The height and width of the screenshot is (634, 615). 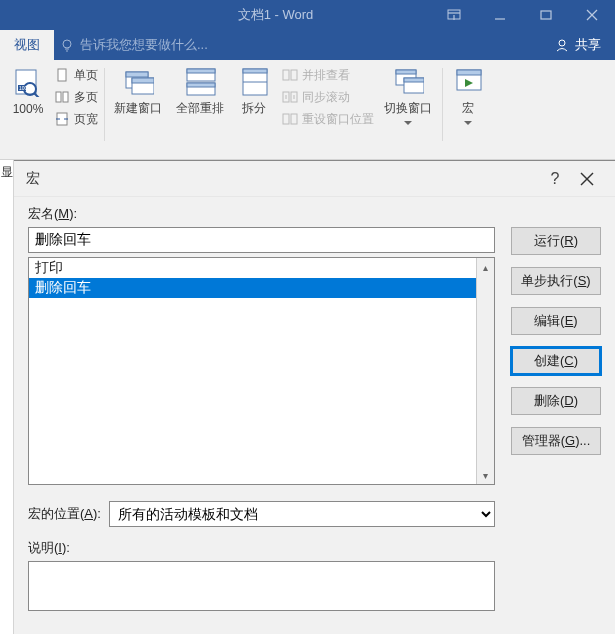 I want to click on dialog-titlebar: 宏 ?, so click(x=314, y=179).